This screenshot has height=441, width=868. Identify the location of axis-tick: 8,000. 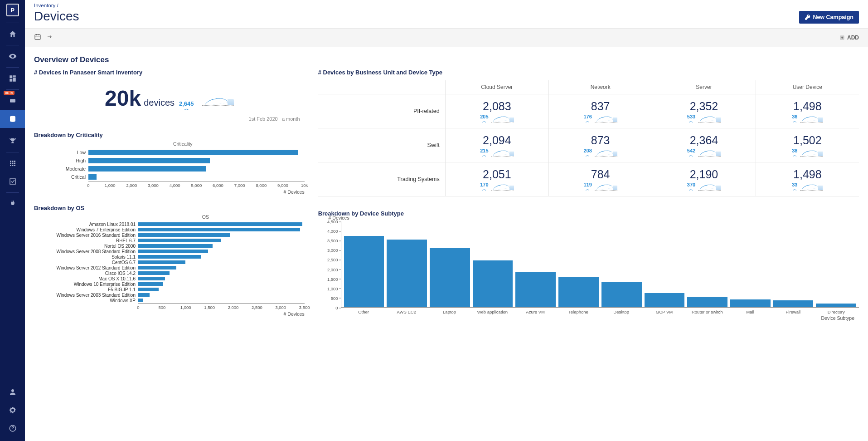
(261, 185).